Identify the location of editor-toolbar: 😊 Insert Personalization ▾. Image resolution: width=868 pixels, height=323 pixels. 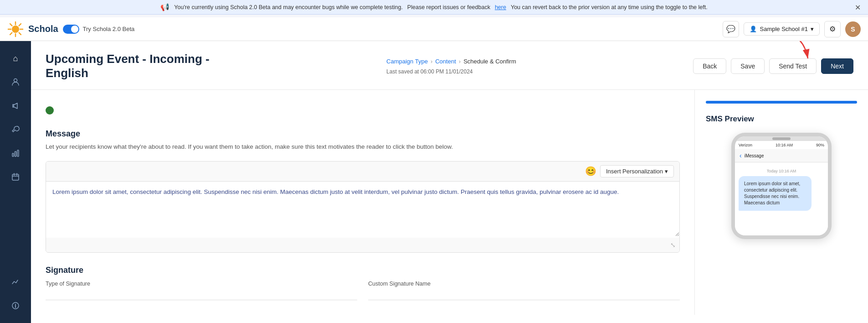
(363, 172).